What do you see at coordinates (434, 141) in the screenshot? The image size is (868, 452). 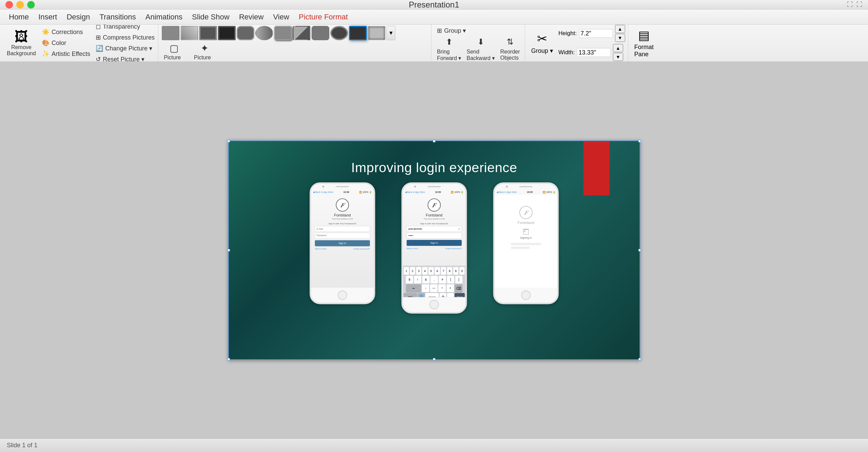 I see `selection-handle-tm` at bounding box center [434, 141].